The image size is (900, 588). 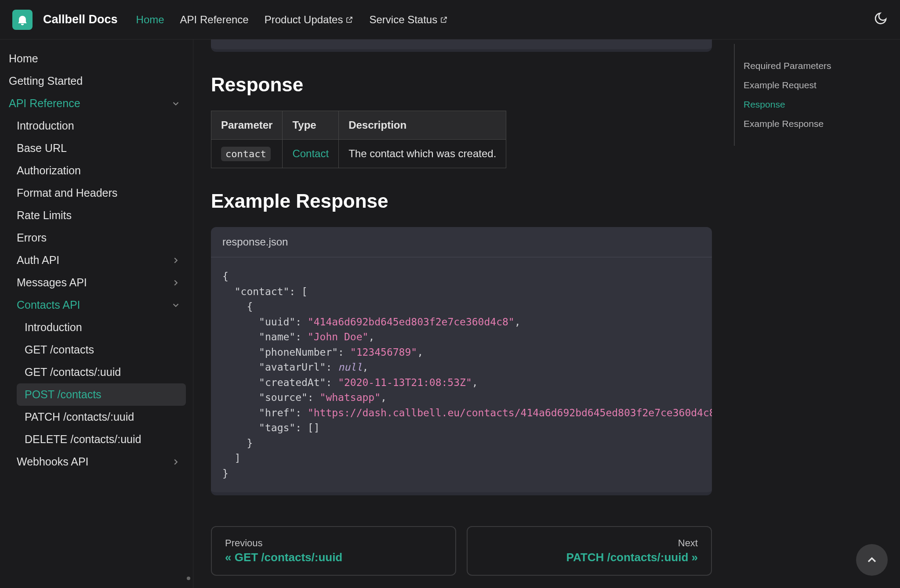 What do you see at coordinates (338, 337) in the screenshot?
I see `json-name: "John Doe"` at bounding box center [338, 337].